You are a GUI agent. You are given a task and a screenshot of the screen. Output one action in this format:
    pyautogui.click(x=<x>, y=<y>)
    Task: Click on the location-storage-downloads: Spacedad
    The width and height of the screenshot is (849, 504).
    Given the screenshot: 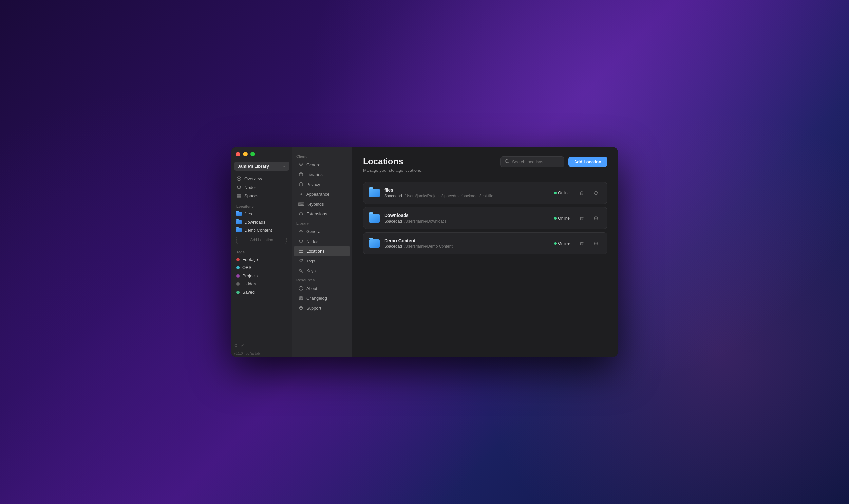 What is the action you would take?
    pyautogui.click(x=393, y=221)
    